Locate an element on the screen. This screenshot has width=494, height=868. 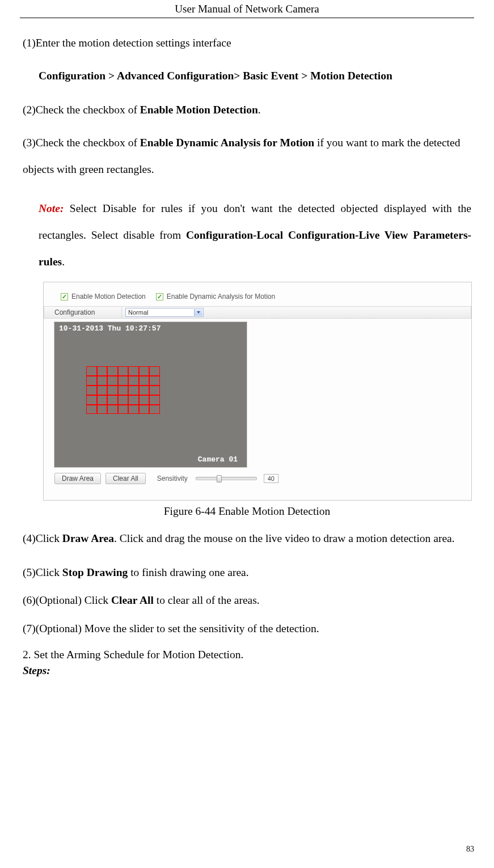
step-3-bold: Enable Dynamic Analysis for Motion is located at coordinates (227, 143).